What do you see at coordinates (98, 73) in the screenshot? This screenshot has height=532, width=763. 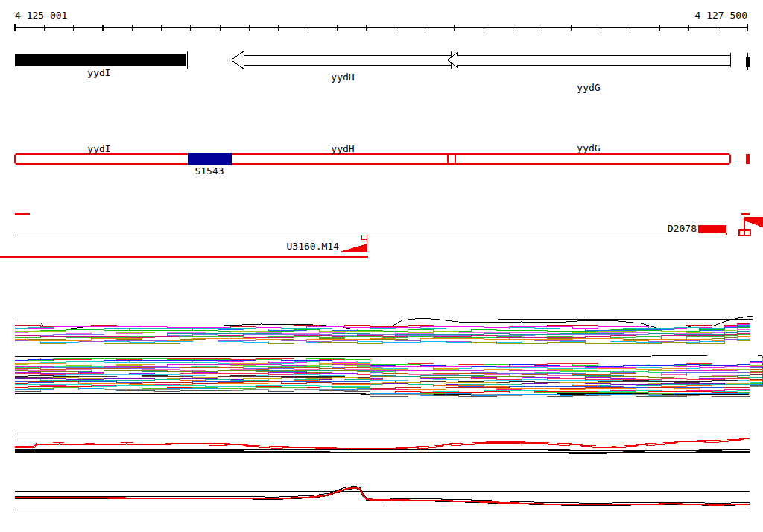 I see `gene-label-yydI: yydI` at bounding box center [98, 73].